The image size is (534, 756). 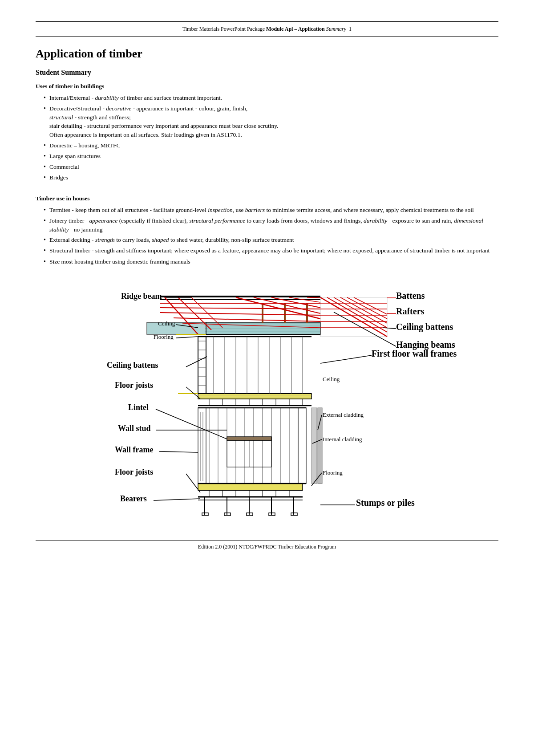 I want to click on header-normal: Timber Materials PowerPoint Package, so click(x=224, y=29).